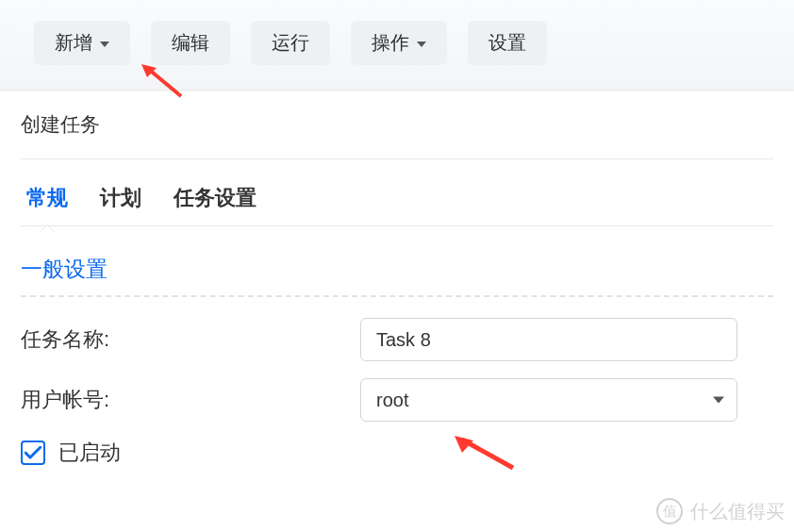 The width and height of the screenshot is (794, 532). Describe the element at coordinates (390, 43) in the screenshot. I see `action-button-label: 操作` at that location.